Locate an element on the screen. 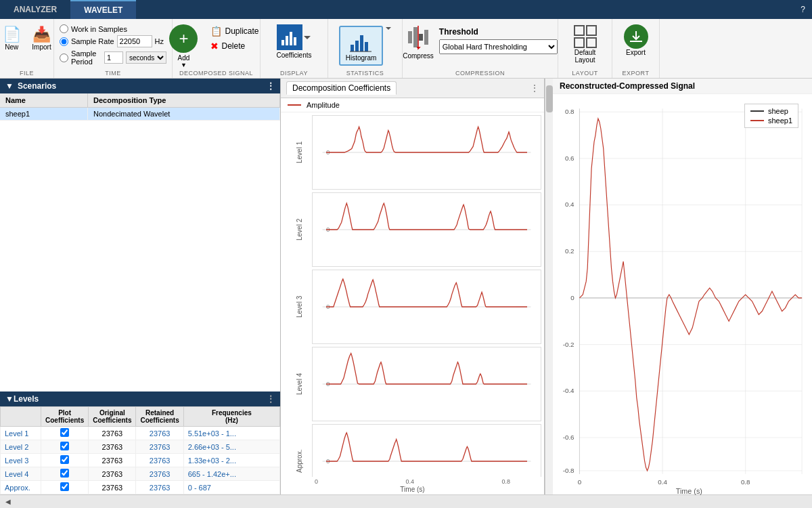 The height and width of the screenshot is (508, 812). tab-wavelet: WAVELET is located at coordinates (103, 9).